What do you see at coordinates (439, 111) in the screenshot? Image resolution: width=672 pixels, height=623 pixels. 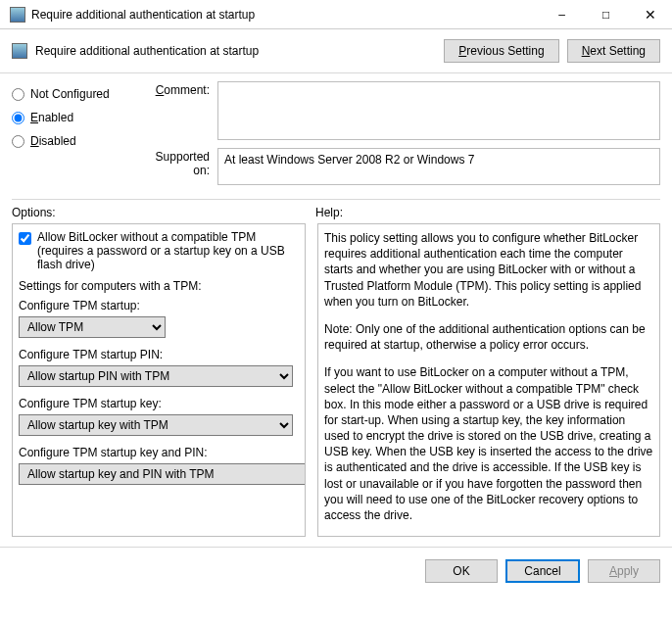 I see `comment-input` at bounding box center [439, 111].